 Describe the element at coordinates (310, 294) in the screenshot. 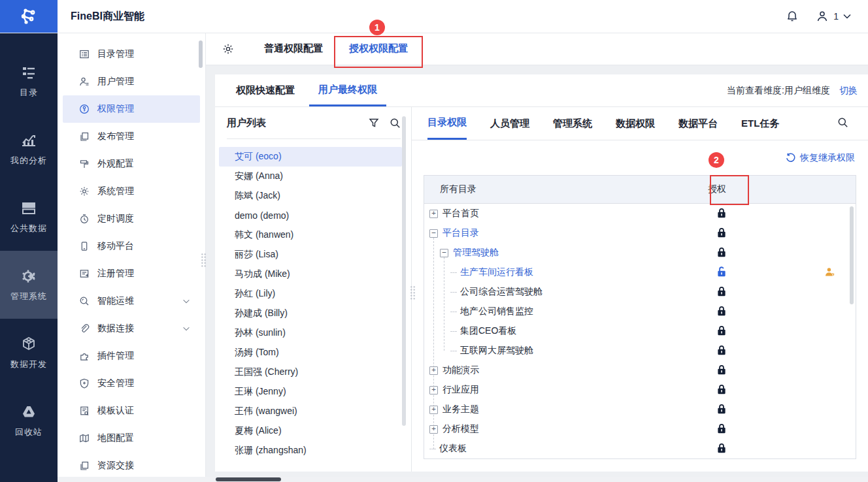

I see `user-list-item: 孙红 (Lily)` at that location.